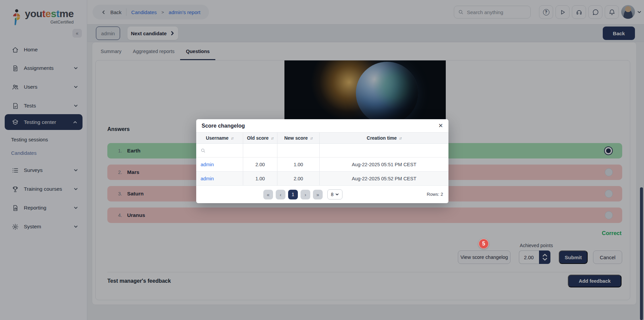  What do you see at coordinates (223, 126) in the screenshot?
I see `modal-title: Score changelog` at bounding box center [223, 126].